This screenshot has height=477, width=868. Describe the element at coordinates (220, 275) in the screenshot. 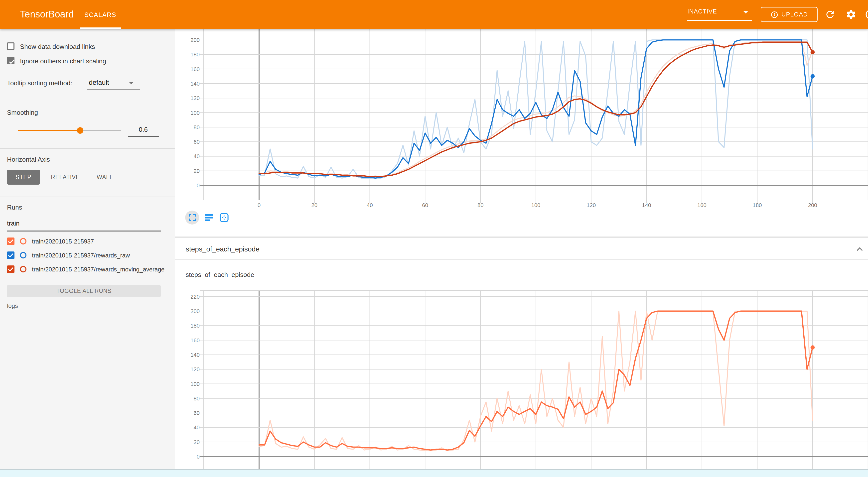

I see `chart-title: steps_of_each_episode` at that location.